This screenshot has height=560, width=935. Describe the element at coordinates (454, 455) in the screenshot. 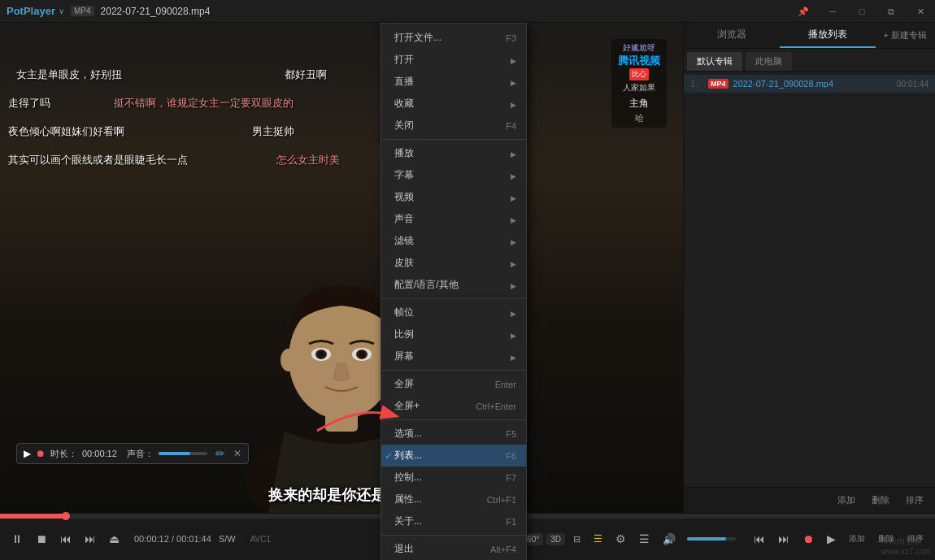

I see `cm-item-18: ✓列表...F6` at that location.